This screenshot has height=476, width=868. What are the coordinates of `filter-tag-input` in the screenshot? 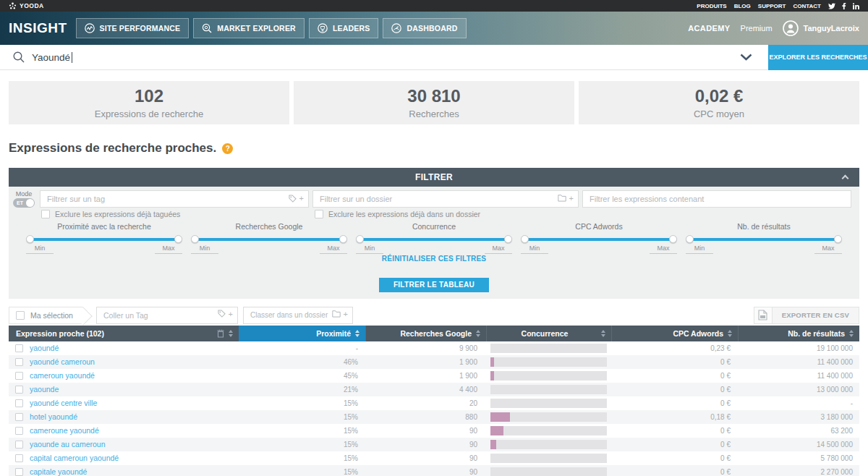 It's located at (174, 199).